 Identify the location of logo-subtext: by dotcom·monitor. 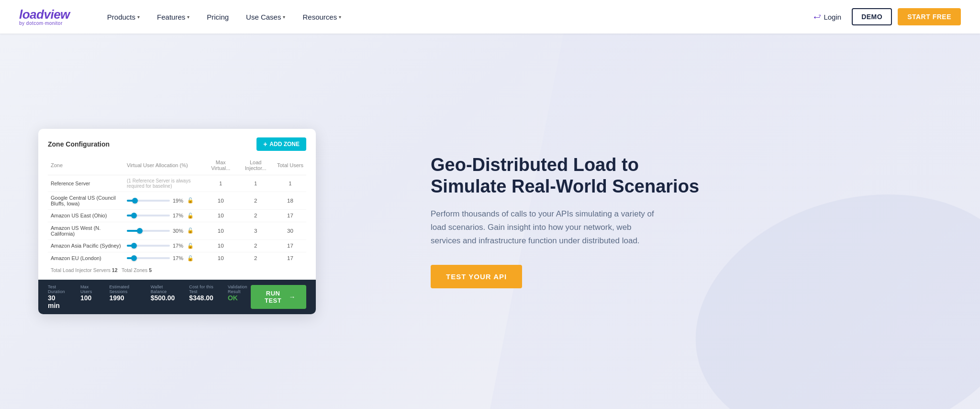
(45, 23).